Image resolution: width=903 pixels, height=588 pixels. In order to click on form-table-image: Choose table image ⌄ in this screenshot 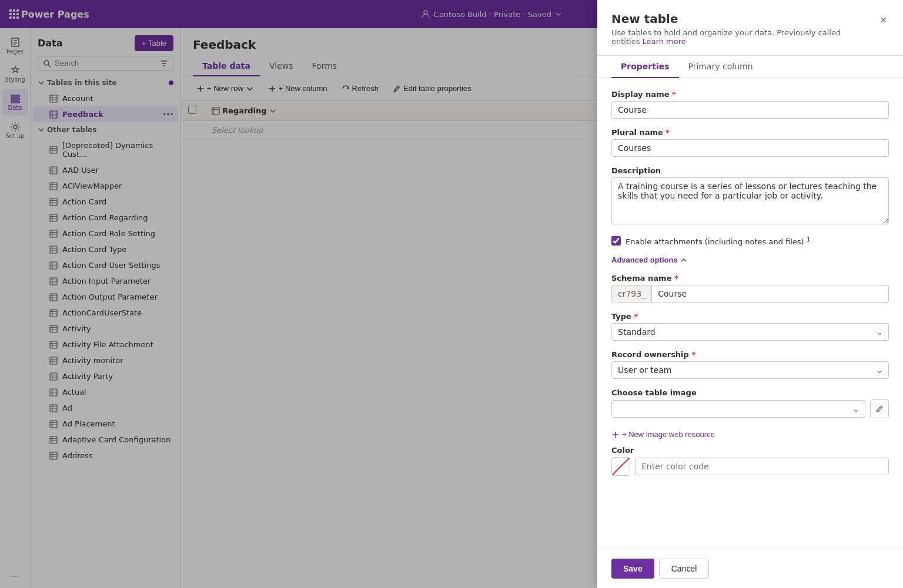, I will do `click(750, 403)`.